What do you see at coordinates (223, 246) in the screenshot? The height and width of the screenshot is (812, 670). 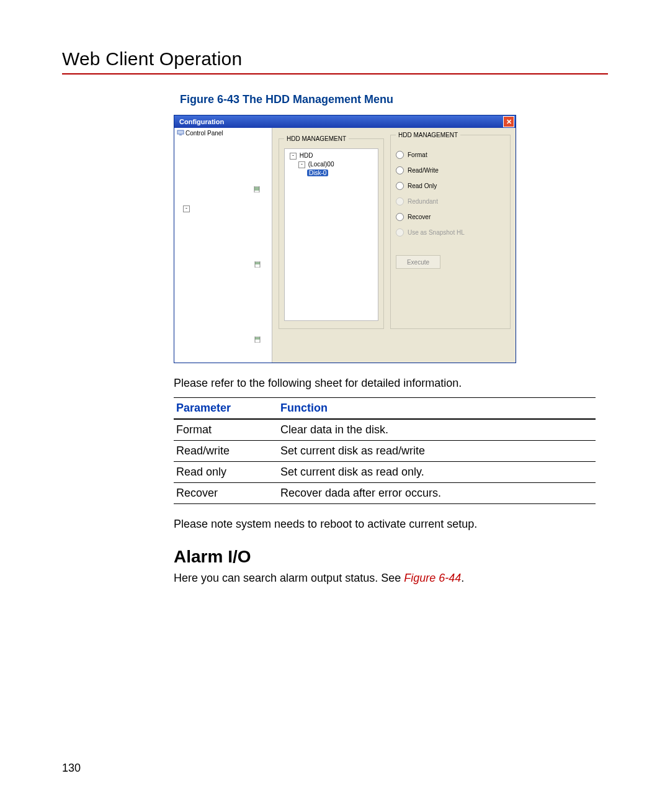 I see `nav-tree: Control Panel -Query System Info VERSION…` at bounding box center [223, 246].